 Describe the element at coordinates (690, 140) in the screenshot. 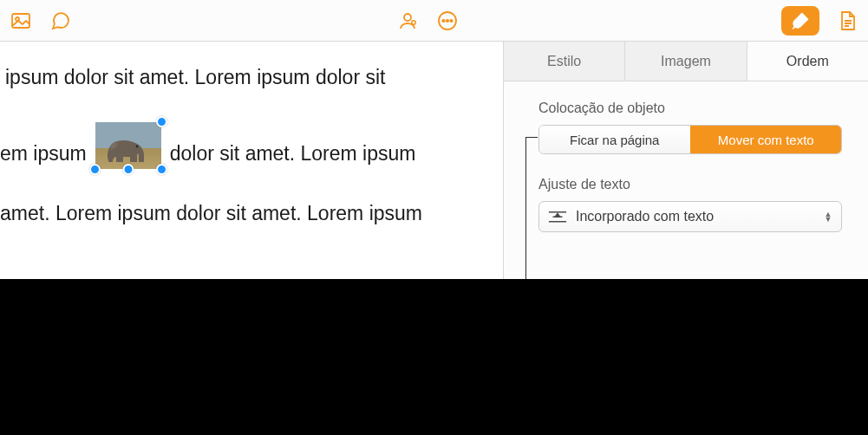

I see `object-placement-segmented: Ficar na página Mover com texto` at that location.